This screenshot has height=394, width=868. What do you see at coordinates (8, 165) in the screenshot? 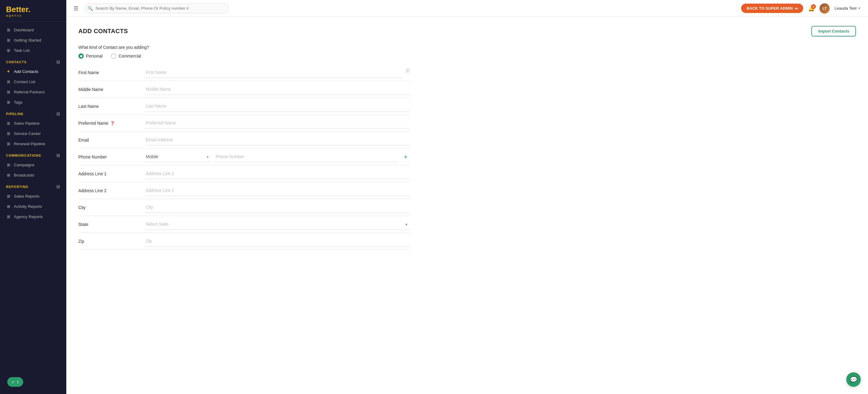
I see `campaigns-icon: ⊞` at bounding box center [8, 165].